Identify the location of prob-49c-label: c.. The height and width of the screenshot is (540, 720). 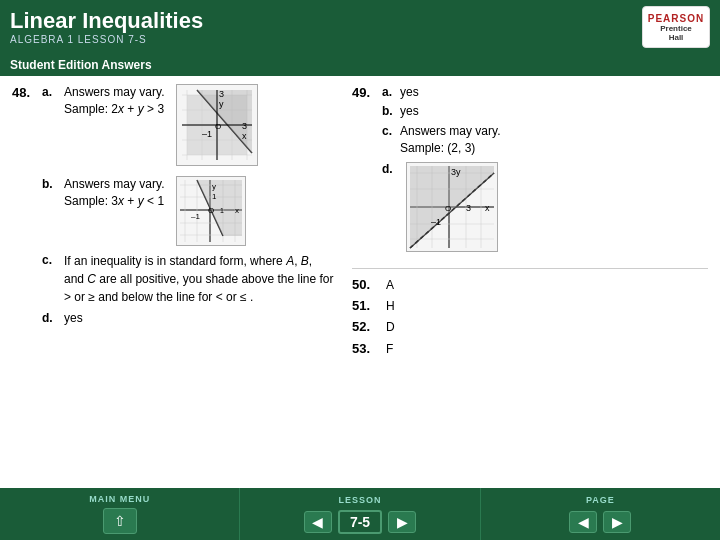
(389, 131).